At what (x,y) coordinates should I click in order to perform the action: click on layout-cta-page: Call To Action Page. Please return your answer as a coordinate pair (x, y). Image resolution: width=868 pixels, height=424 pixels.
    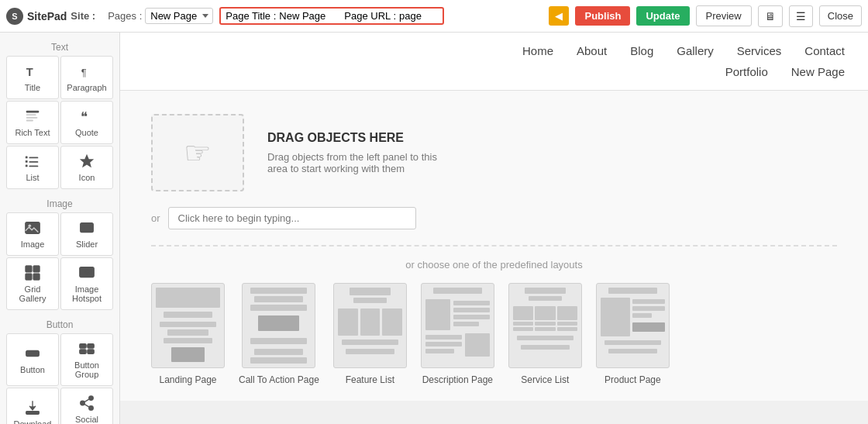
    Looking at the image, I should click on (279, 334).